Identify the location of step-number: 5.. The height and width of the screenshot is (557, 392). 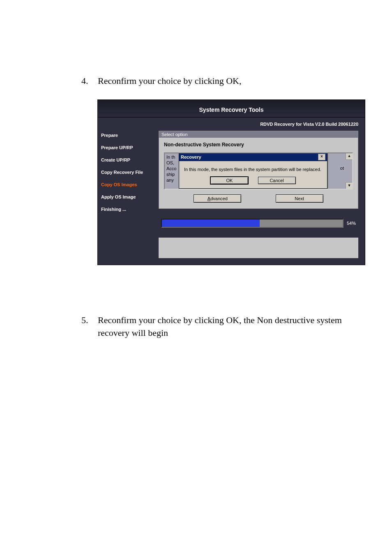
(90, 321).